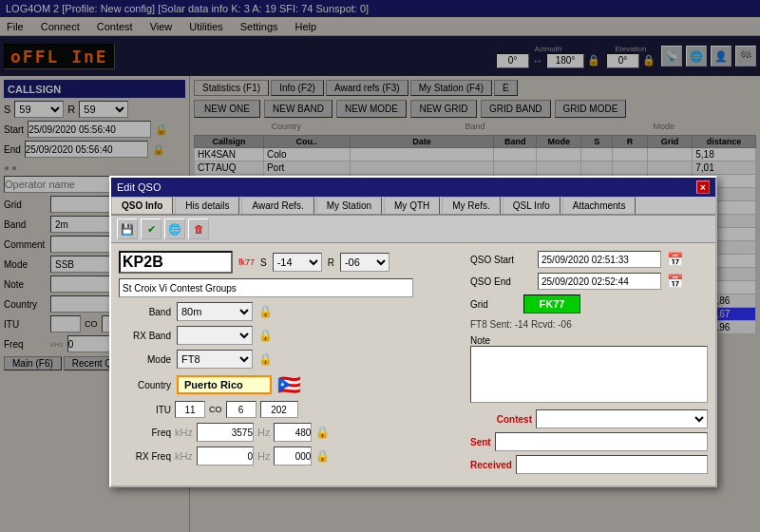 The width and height of the screenshot is (760, 532). Describe the element at coordinates (589, 465) in the screenshot. I see `modal-received-row: Received` at that location.